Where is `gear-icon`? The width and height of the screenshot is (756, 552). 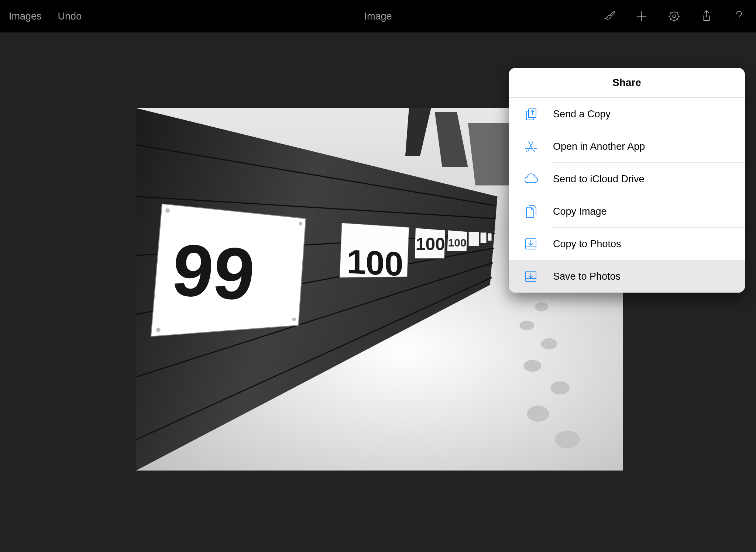 gear-icon is located at coordinates (674, 16).